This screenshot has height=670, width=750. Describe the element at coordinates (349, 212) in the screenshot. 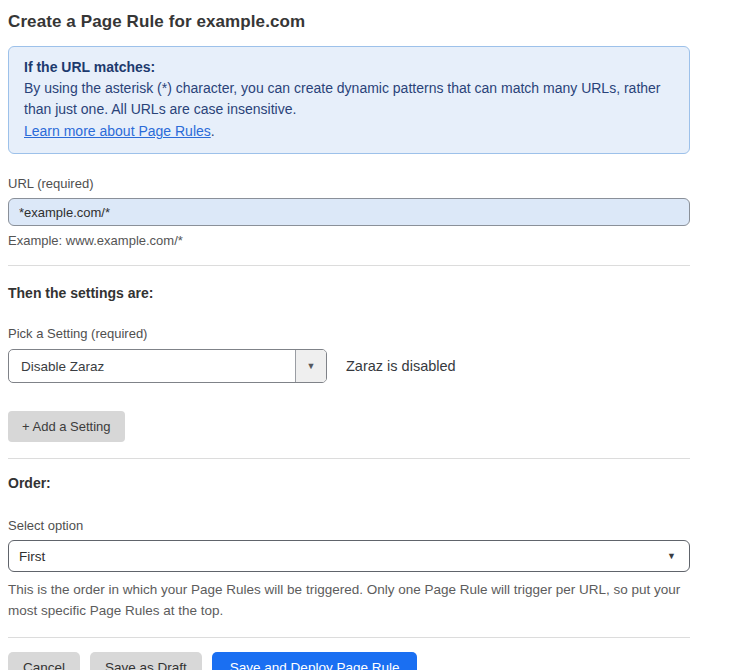

I see `url-input` at that location.